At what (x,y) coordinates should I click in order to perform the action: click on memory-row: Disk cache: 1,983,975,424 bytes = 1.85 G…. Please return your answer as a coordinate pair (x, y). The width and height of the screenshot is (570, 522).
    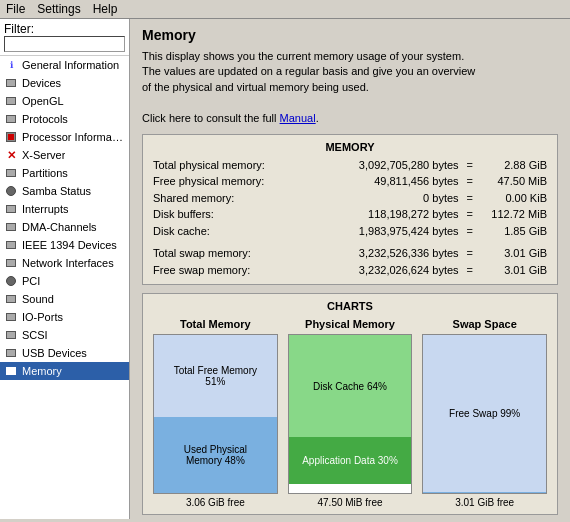
    Looking at the image, I should click on (350, 232).